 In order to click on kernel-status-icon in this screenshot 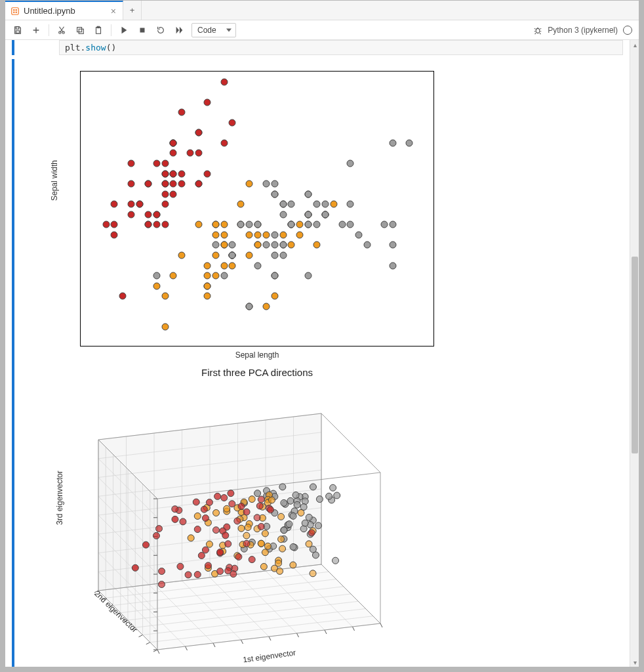, I will do `click(628, 30)`.